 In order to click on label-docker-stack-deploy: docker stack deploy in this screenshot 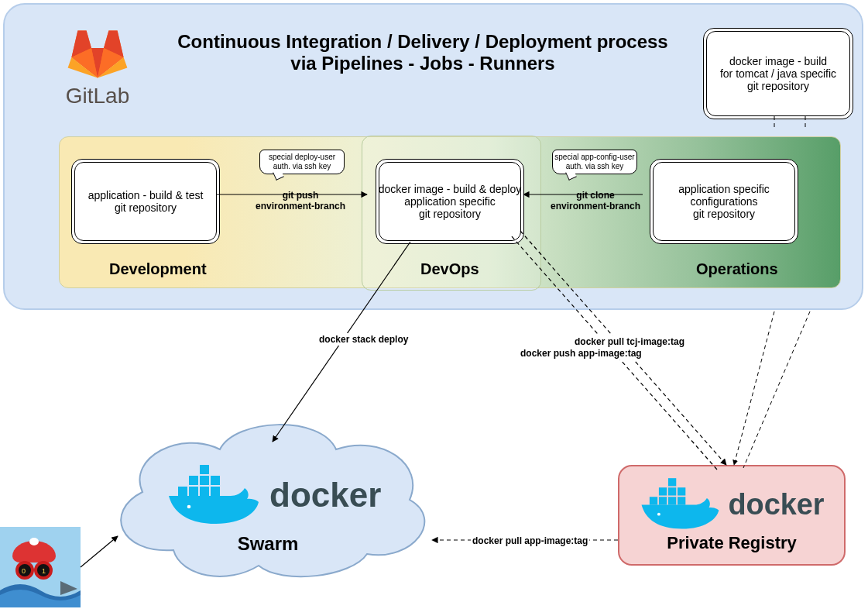, I will do `click(364, 339)`.